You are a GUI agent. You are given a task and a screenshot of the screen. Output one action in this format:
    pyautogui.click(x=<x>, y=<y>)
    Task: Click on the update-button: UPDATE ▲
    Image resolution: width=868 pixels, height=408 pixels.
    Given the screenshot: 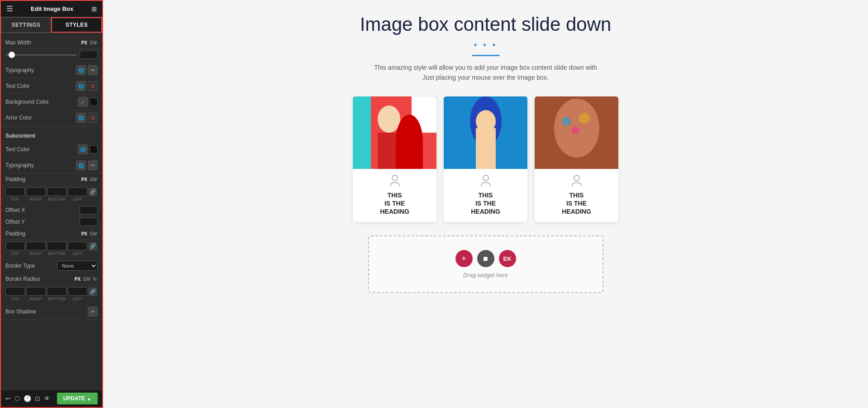 What is the action you would take?
    pyautogui.click(x=77, y=398)
    